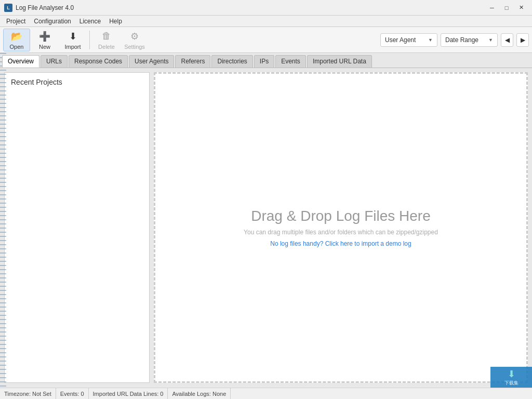 The height and width of the screenshot is (399, 532). What do you see at coordinates (107, 36) in the screenshot?
I see `delete-icon: 🗑` at bounding box center [107, 36].